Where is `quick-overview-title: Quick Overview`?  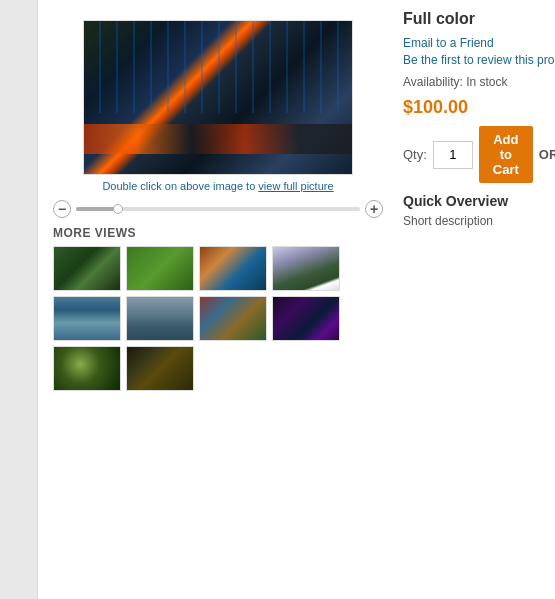 quick-overview-title: Quick Overview is located at coordinates (479, 201).